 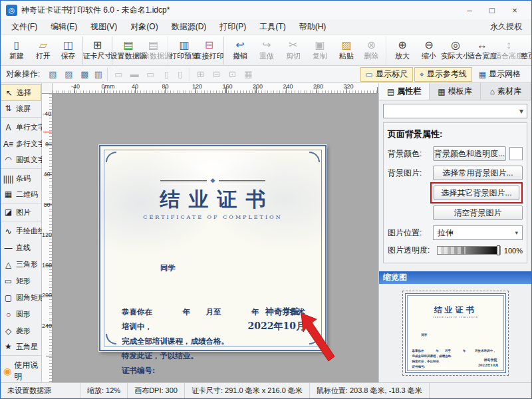 What do you see at coordinates (21, 247) in the screenshot?
I see `sidebar-tool: — 直线` at bounding box center [21, 247].